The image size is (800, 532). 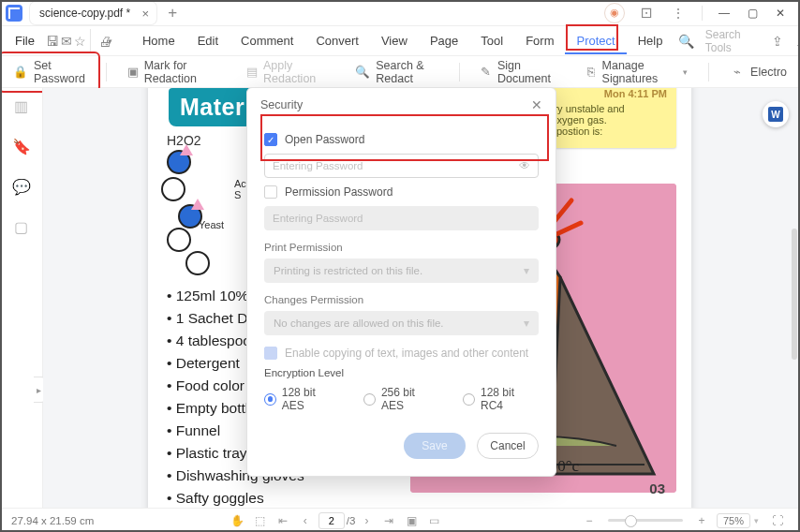 I want to click on account-icon: ◉, so click(x=615, y=13).